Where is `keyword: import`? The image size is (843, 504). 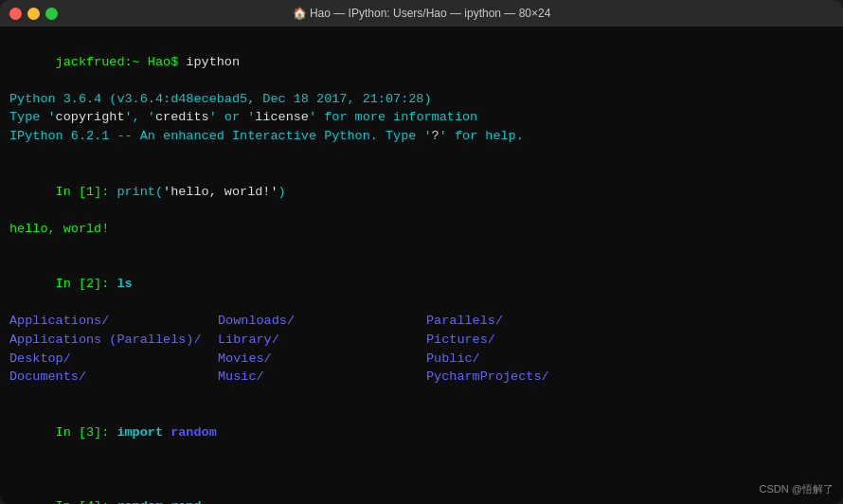
keyword: import is located at coordinates (144, 432).